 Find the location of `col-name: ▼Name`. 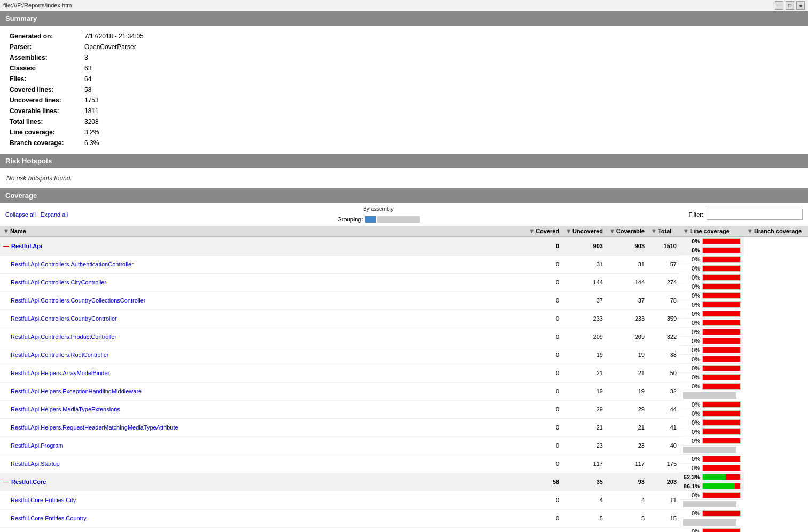

col-name: ▼Name is located at coordinates (263, 232).